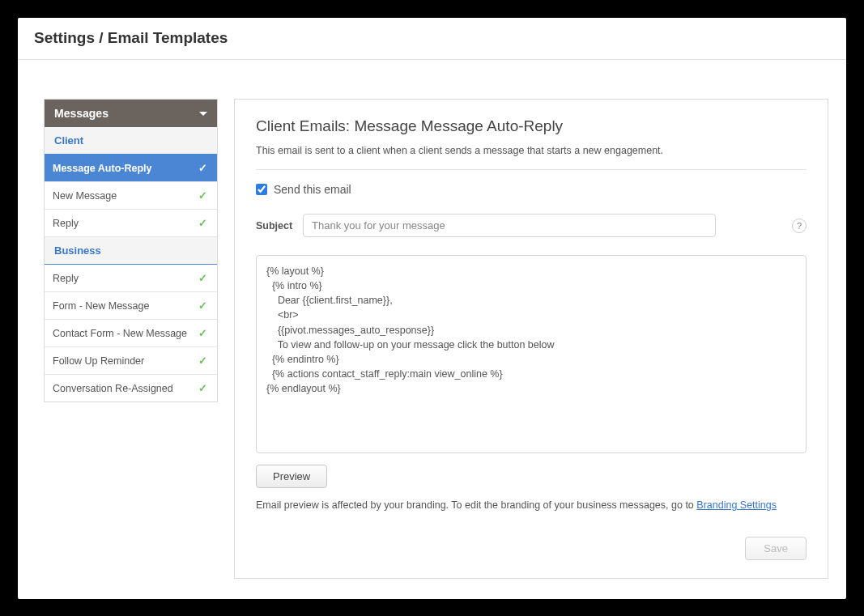 Image resolution: width=864 pixels, height=616 pixels. I want to click on branding-settings-link: Branding Settings, so click(737, 505).